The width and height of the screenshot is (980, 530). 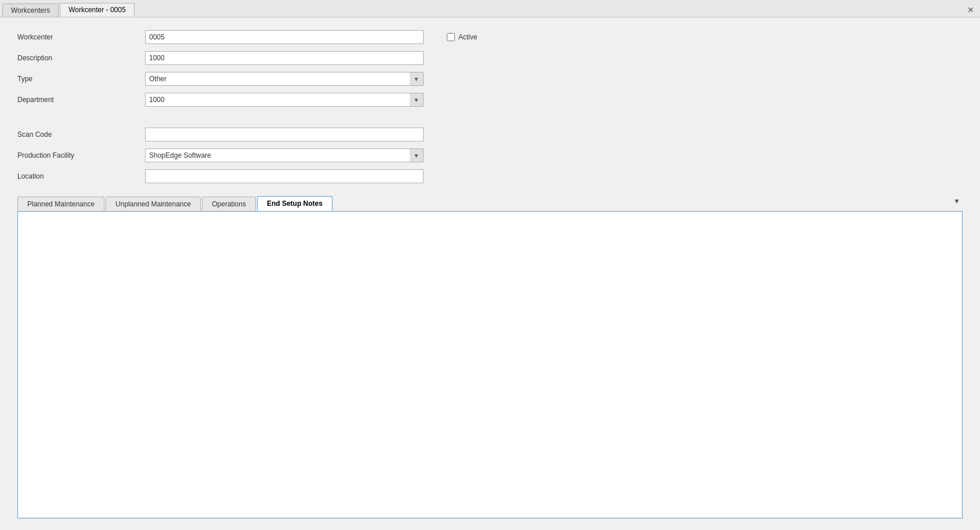 I want to click on type-label: Type, so click(x=81, y=79).